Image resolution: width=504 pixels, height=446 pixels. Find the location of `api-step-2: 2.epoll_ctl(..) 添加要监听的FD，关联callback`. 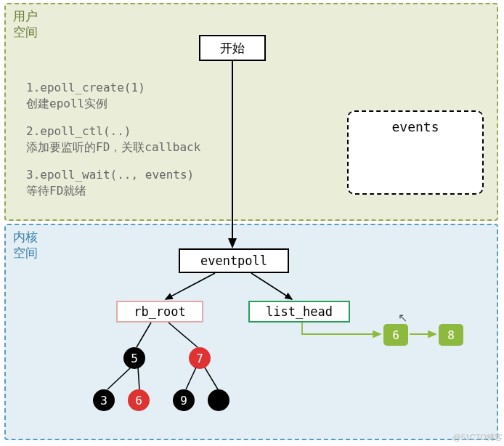

api-step-2: 2.epoll_ctl(..) 添加要监听的FD，关联callback is located at coordinates (113, 139).